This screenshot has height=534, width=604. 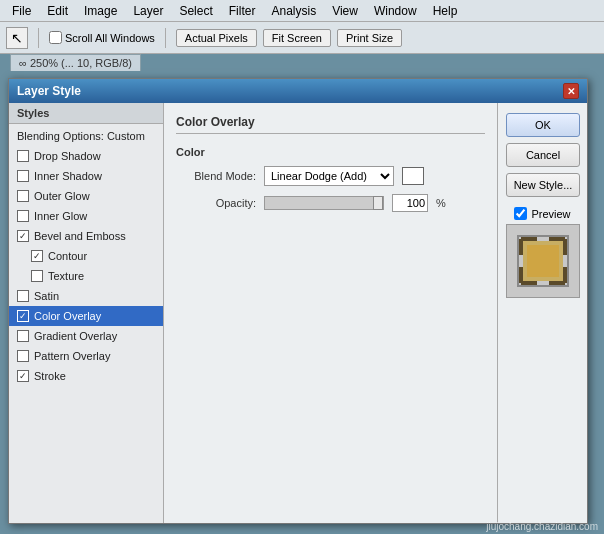 I want to click on opacity-unit: %, so click(x=441, y=203).